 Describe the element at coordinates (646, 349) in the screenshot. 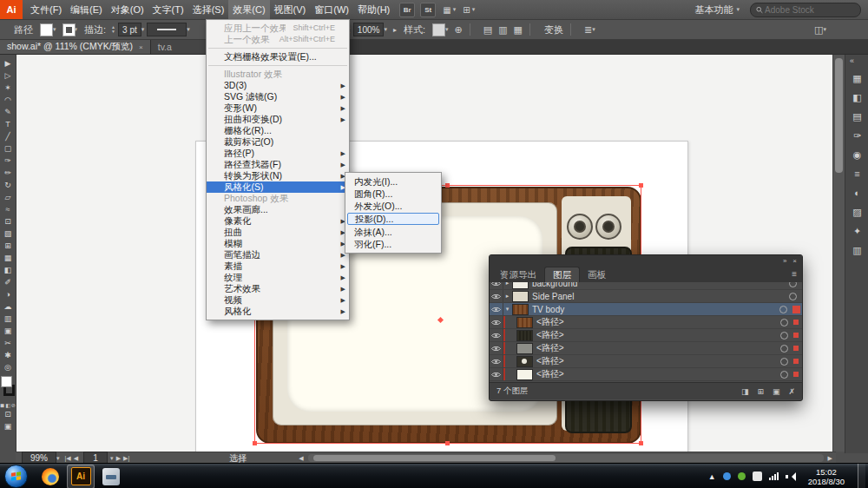

I see `layer-row-path-3: <路径>` at that location.